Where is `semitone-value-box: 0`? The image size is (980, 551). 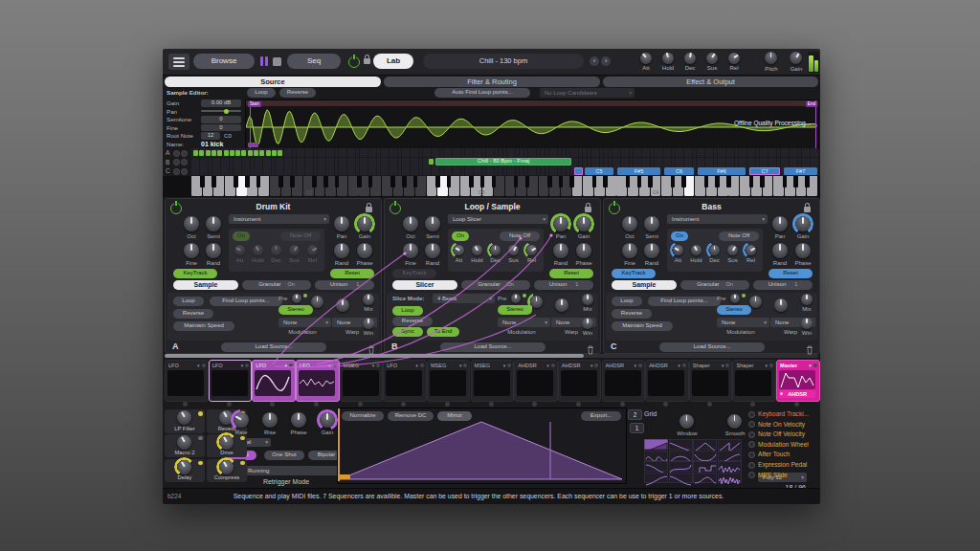 semitone-value-box: 0 is located at coordinates (221, 120).